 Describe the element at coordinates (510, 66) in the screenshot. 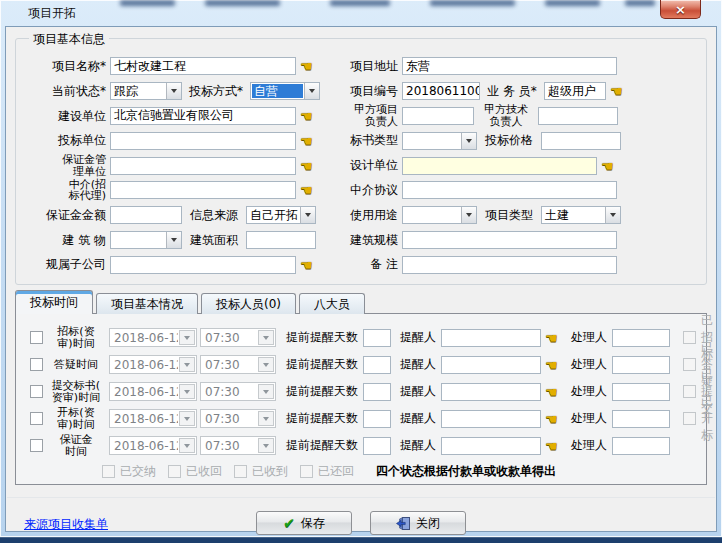

I see `project-address-input: 东营` at that location.